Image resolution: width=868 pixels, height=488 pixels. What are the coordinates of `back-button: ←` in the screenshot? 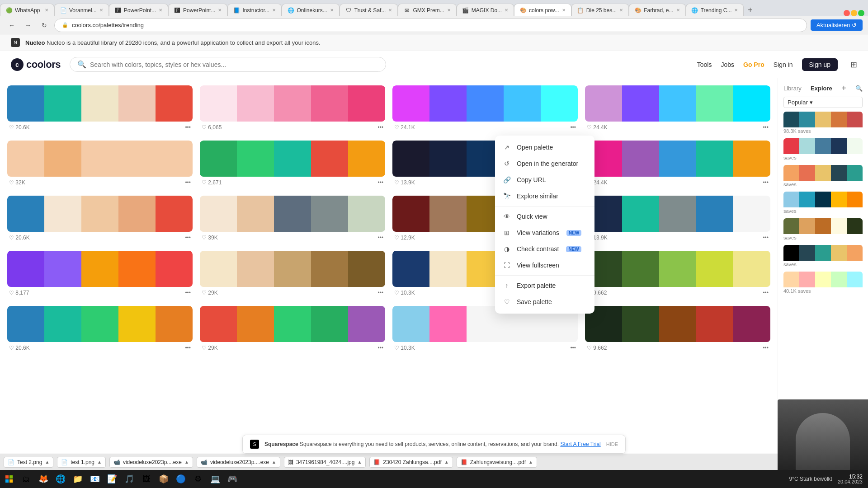 It's located at (12, 25).